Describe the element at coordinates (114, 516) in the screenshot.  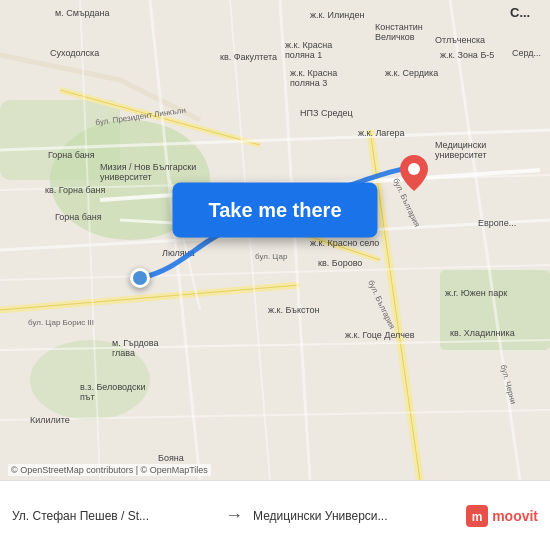
I see `route-from: Ул. Стефан Пешев / St...` at that location.